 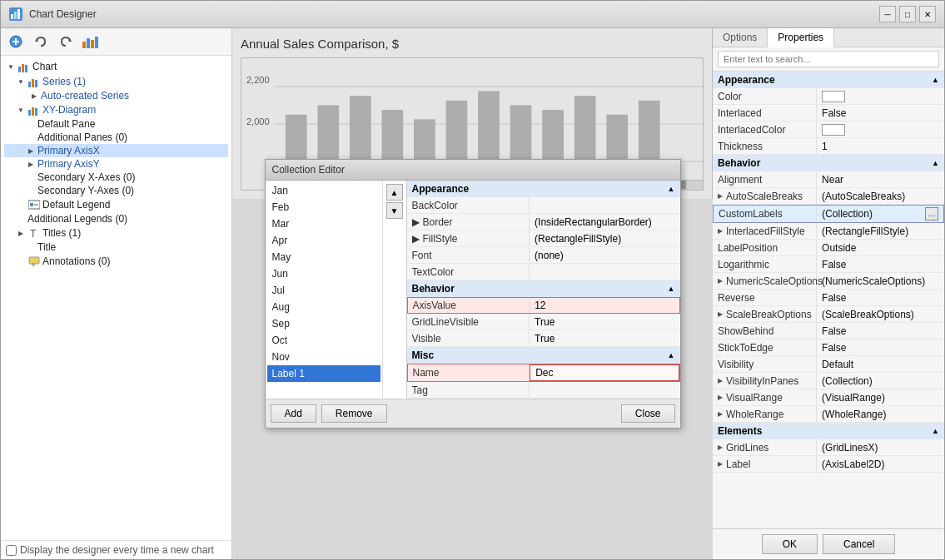 I want to click on ce-prop-value-name: Dec, so click(x=604, y=373).